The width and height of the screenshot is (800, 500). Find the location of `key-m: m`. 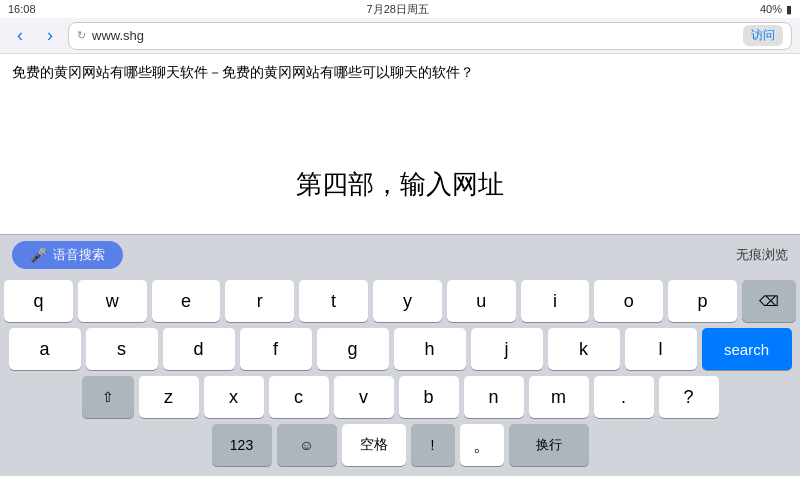

key-m: m is located at coordinates (559, 397).